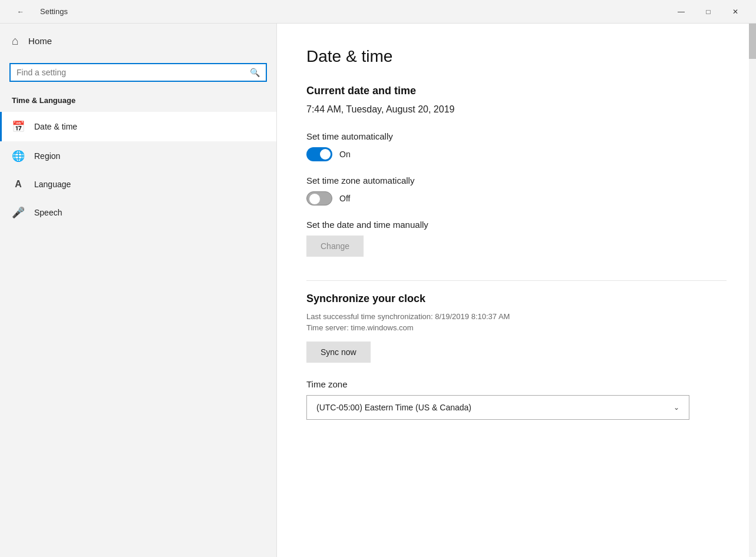 The height and width of the screenshot is (557, 756). What do you see at coordinates (516, 317) in the screenshot?
I see `sync-info-1: Last successful time synchronization: 8/…` at bounding box center [516, 317].